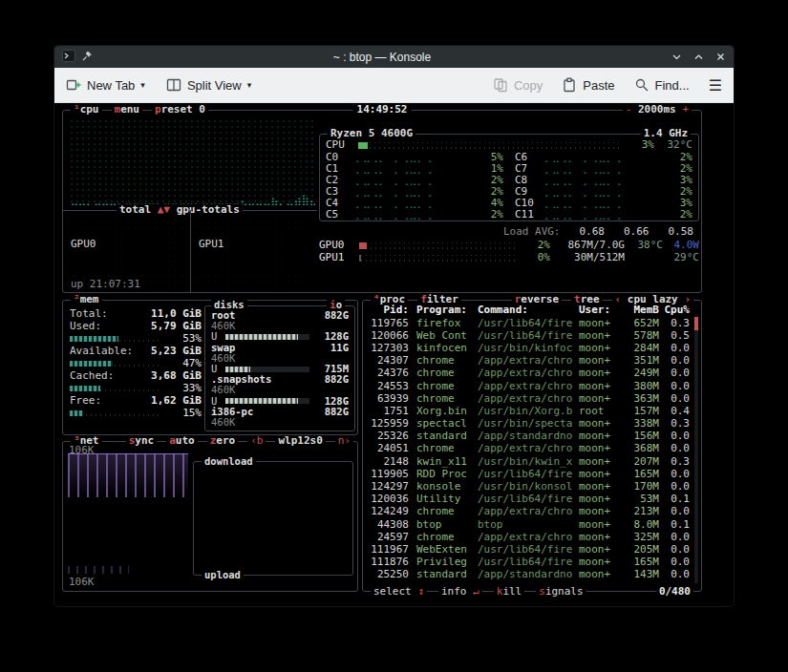 This screenshot has height=672, width=788. I want to click on new-tab-icon, so click(74, 85).